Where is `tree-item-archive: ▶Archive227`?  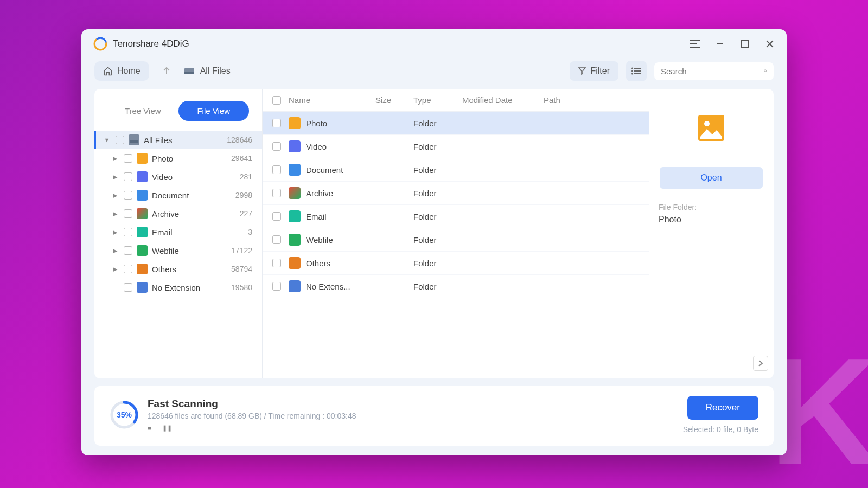
tree-item-archive: ▶Archive227 is located at coordinates (178, 214).